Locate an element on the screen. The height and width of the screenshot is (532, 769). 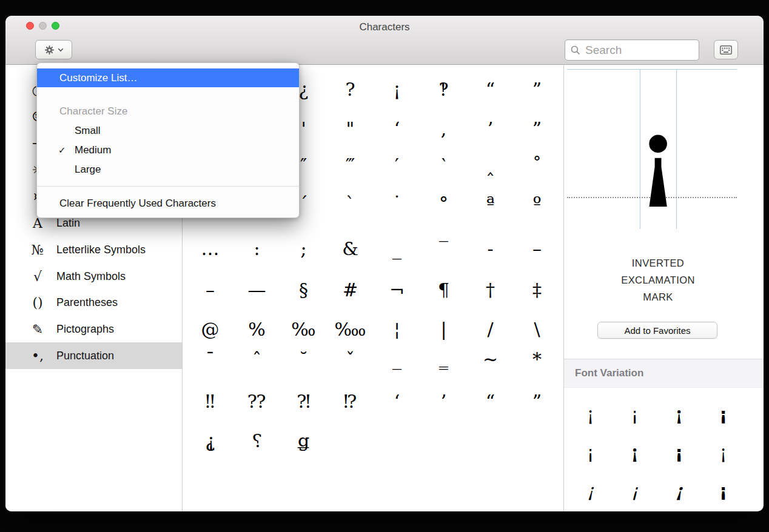
character-cell: ʻ is located at coordinates (397, 128).